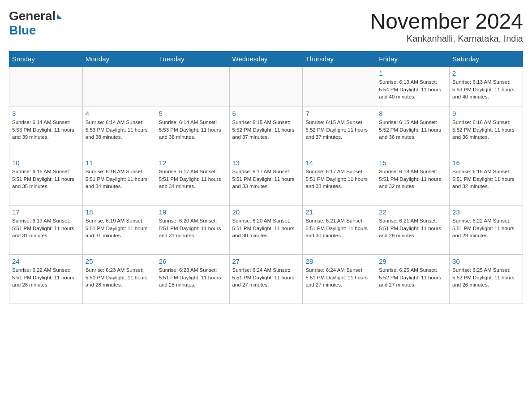 This screenshot has width=532, height=411. I want to click on day-number: 27, so click(266, 261).